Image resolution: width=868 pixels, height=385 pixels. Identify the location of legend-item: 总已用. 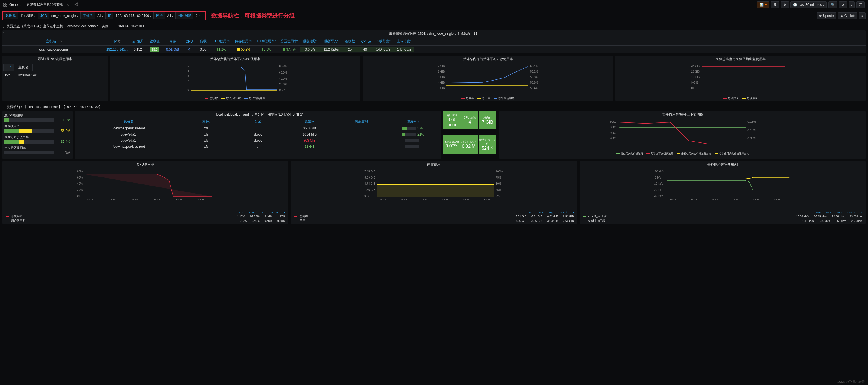
(484, 98).